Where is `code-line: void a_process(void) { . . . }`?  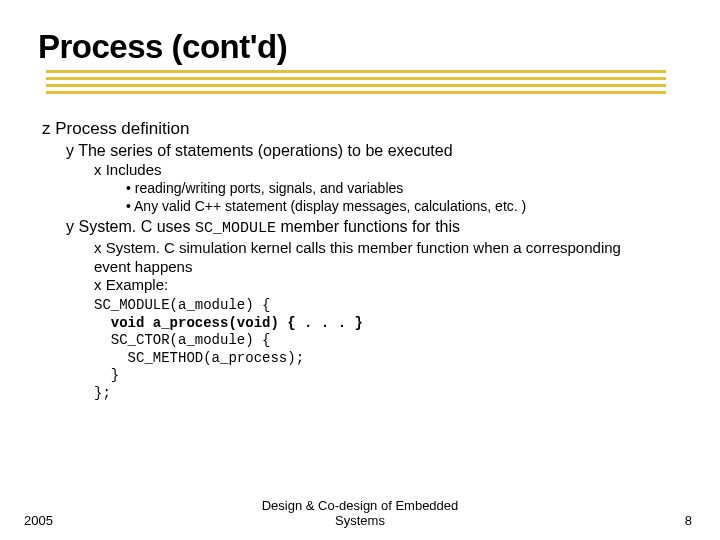
code-line: void a_process(void) { . . . } is located at coordinates (228, 323).